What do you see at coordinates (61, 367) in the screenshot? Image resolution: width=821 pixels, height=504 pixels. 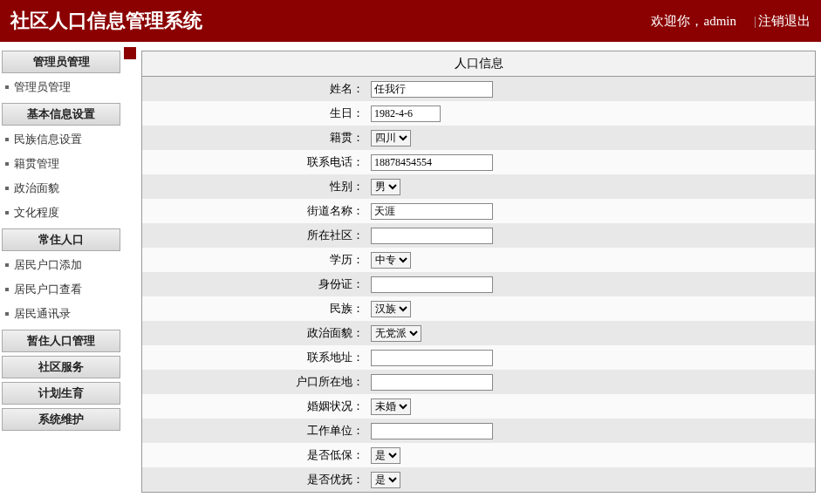 I see `sidebar-section-header: 社区服务` at bounding box center [61, 367].